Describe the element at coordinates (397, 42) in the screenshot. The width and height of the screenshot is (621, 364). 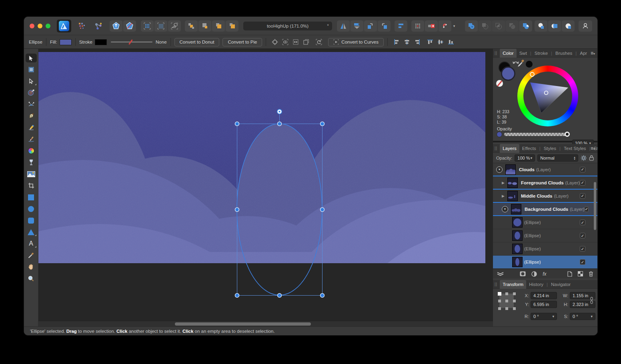
I see `align-left-icon` at that location.